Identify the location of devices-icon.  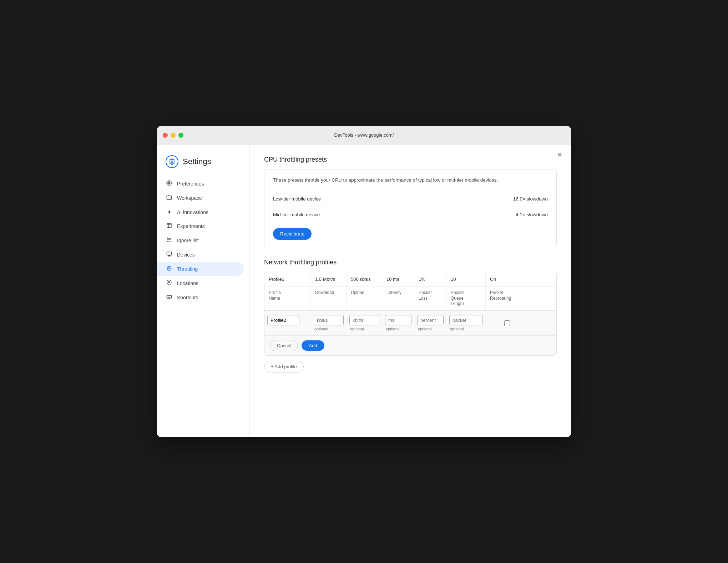
(169, 255).